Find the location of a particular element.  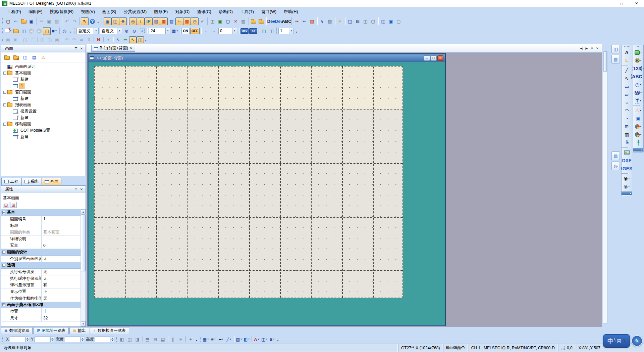

sidebar-tab-project: 工程 is located at coordinates (11, 181).